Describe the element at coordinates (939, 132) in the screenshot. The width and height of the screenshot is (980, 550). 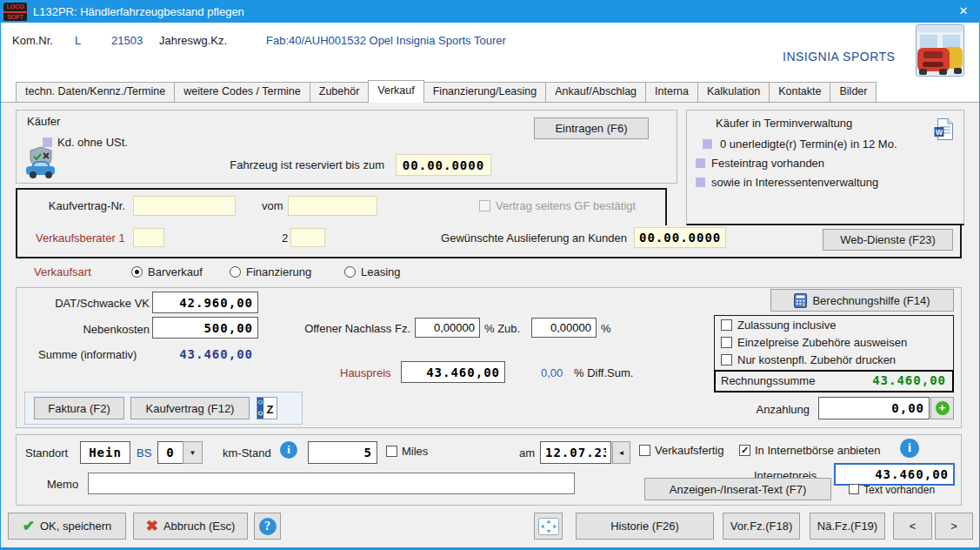
I see `svg-text: W` at that location.